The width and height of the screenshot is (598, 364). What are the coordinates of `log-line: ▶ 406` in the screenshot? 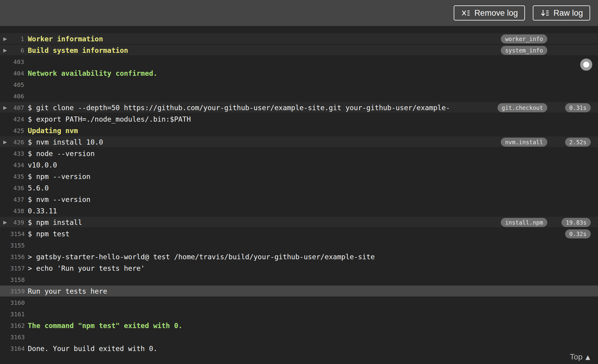 It's located at (299, 96).